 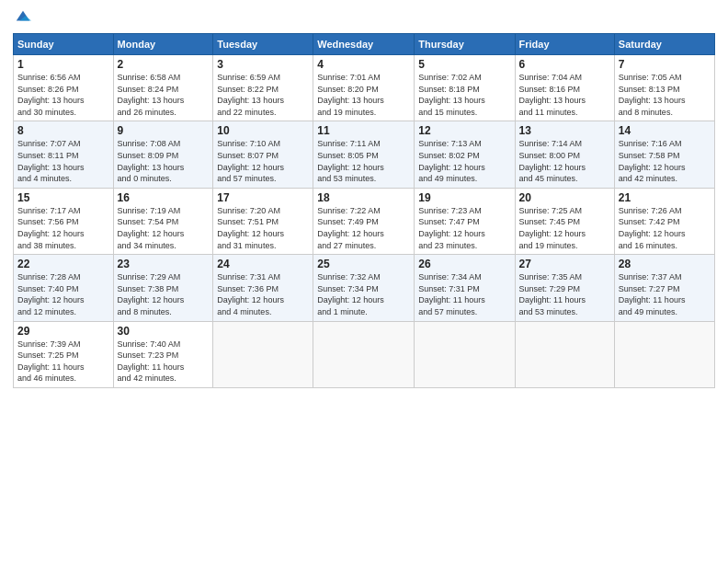 What do you see at coordinates (364, 88) in the screenshot?
I see `day-cell: 4Sunrise: 7:01 AM Sunset: 8:20 PM Daylig…` at bounding box center [364, 88].